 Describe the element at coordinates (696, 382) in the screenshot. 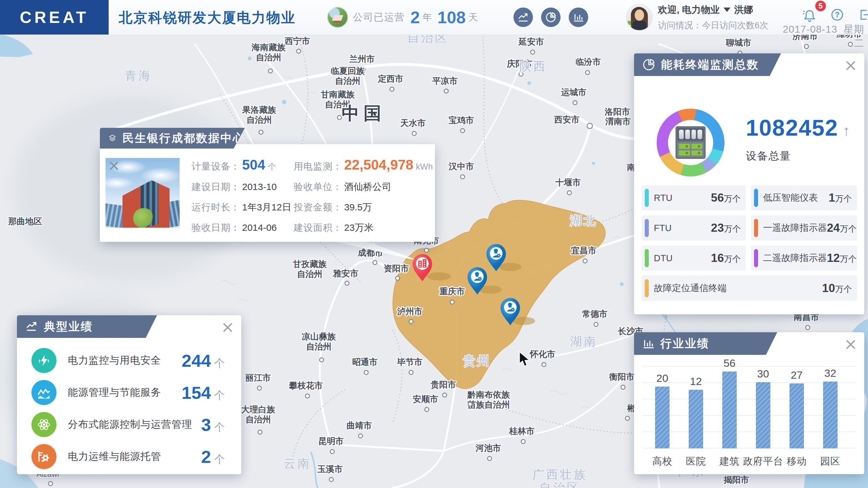

I see `bar-value-label: 12` at that location.